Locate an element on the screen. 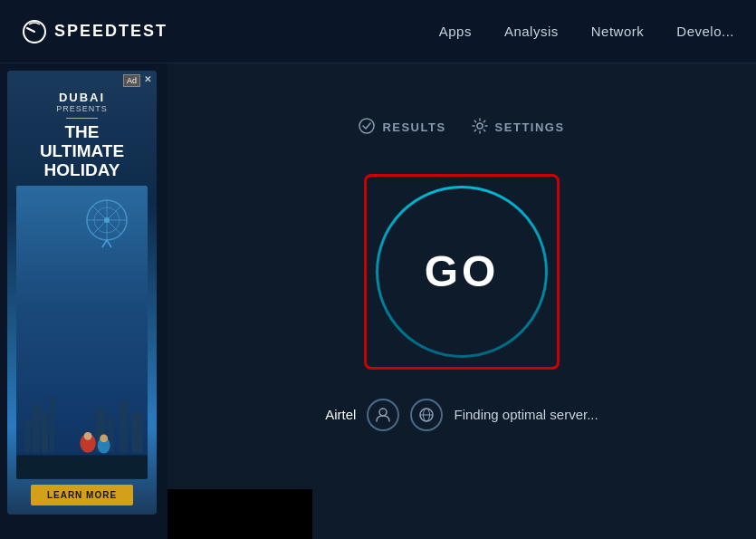 The width and height of the screenshot is (756, 539). ad-city: DUBAI is located at coordinates (81, 98).